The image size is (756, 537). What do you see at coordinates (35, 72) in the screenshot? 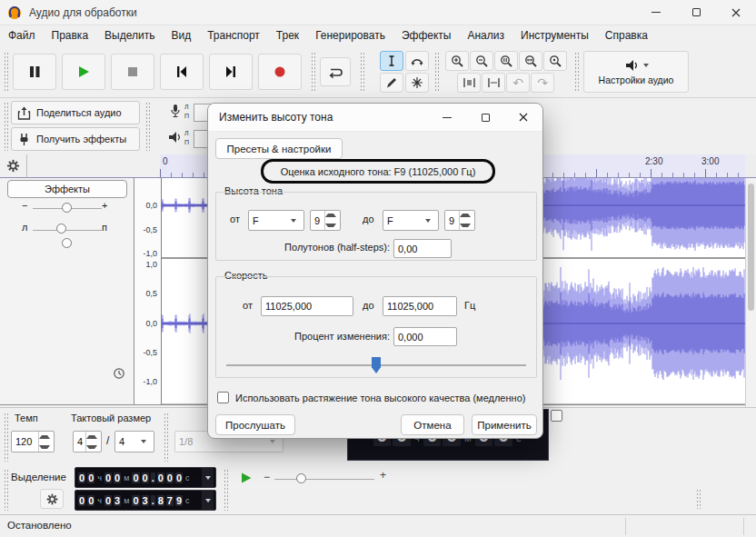
I see `pause-button` at bounding box center [35, 72].